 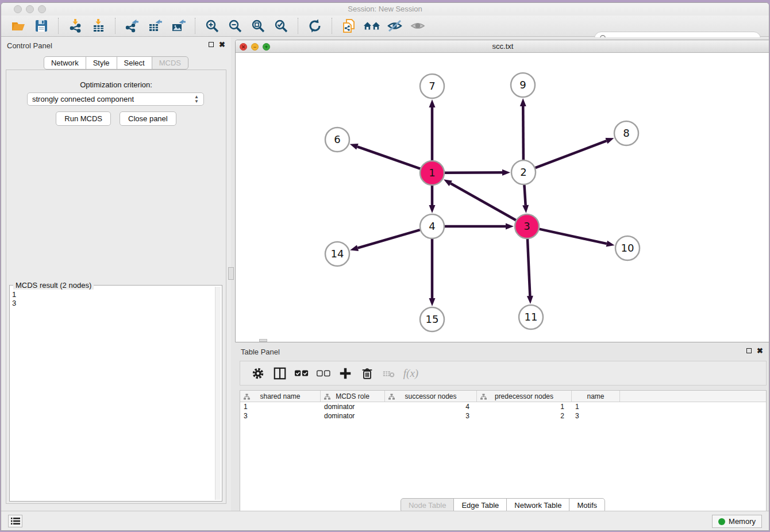 What do you see at coordinates (324, 373) in the screenshot?
I see `unselect-all-columns-button` at bounding box center [324, 373].